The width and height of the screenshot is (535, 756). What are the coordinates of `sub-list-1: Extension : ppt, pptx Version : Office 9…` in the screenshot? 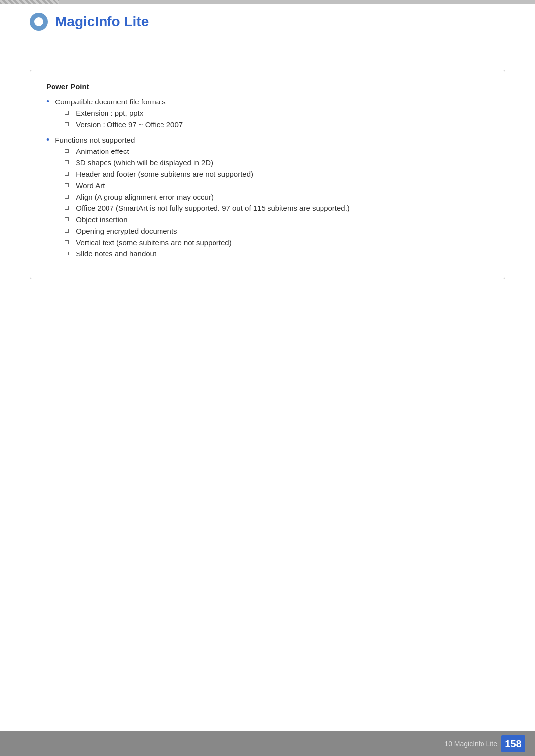 It's located at (119, 119).